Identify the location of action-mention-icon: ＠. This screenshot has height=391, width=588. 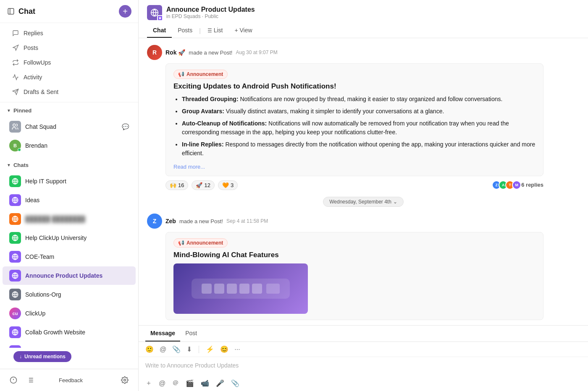
(176, 383).